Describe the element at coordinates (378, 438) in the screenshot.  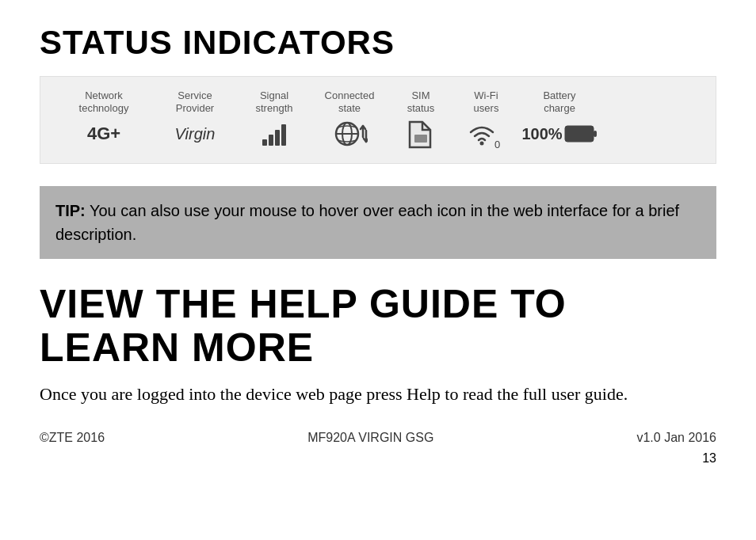
I see `footer: ©ZTE 2016 MF920A VIRGIN GSG v1.0 Jan 201…` at that location.